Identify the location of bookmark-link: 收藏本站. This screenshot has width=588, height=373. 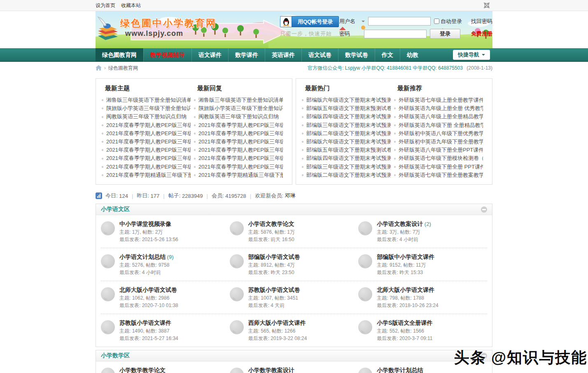
(131, 6).